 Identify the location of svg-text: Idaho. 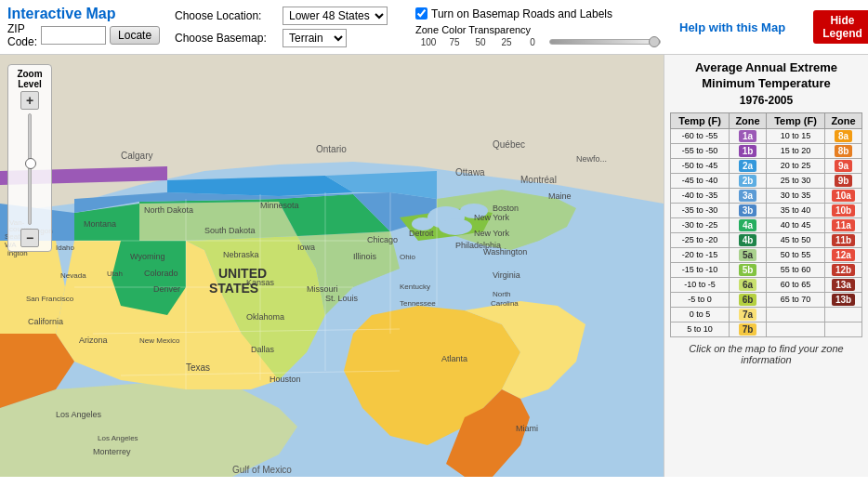
(65, 247).